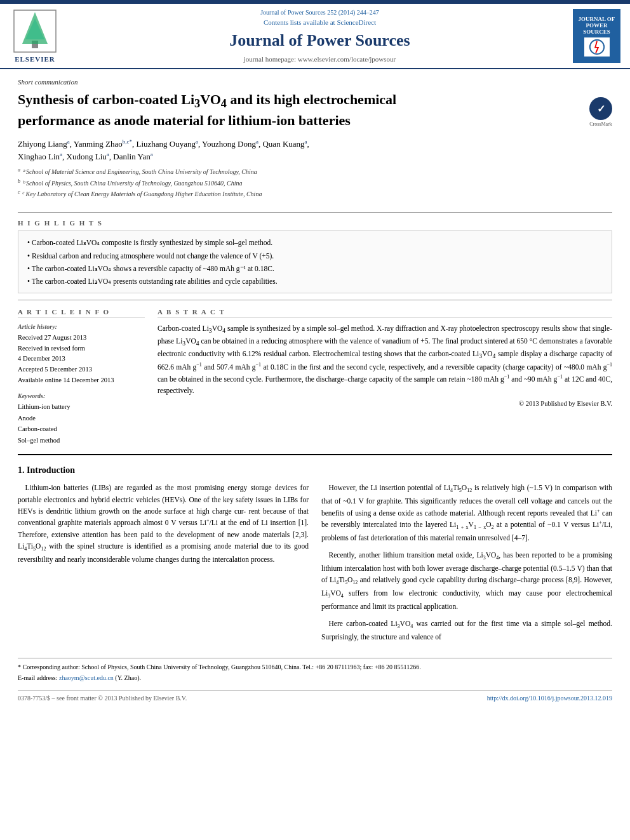  What do you see at coordinates (601, 109) in the screenshot?
I see `crossmark-icon: ✓` at bounding box center [601, 109].